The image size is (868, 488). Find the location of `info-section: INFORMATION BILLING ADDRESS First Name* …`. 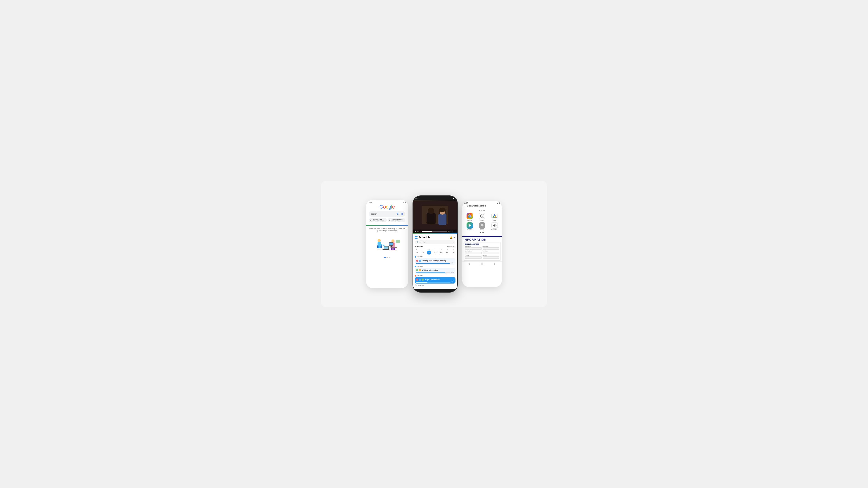

info-section: INFORMATION BILLING ADDRESS First Name* … is located at coordinates (482, 249).